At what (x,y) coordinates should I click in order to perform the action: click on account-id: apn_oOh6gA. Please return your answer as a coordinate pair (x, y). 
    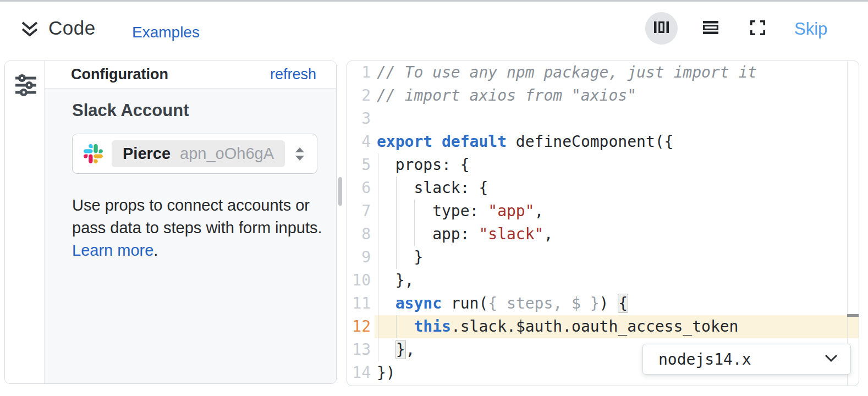
    Looking at the image, I should click on (227, 154).